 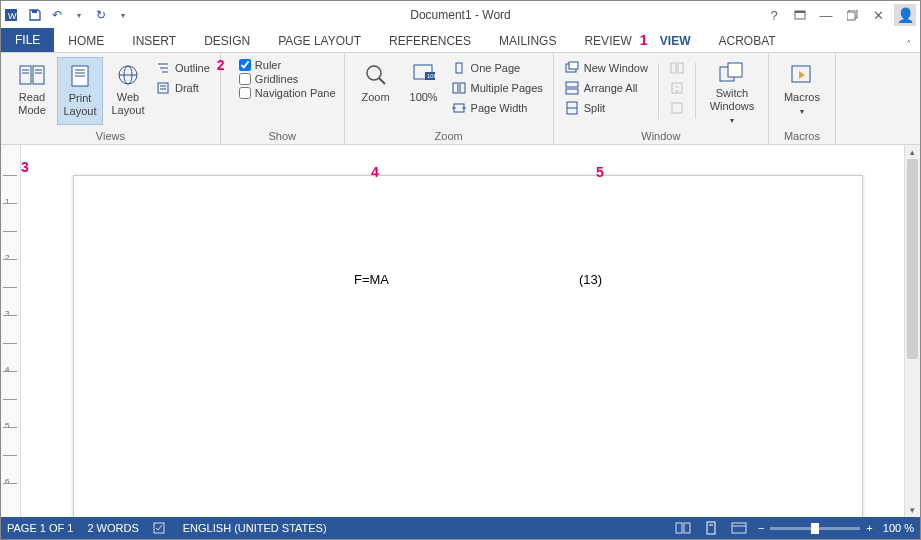 What do you see at coordinates (245, 79) in the screenshot?
I see `gridlines-checkbox-input` at bounding box center [245, 79].